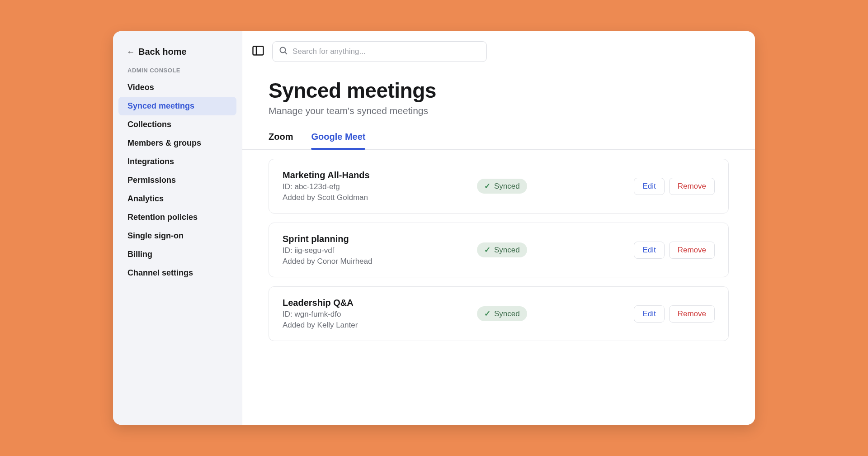 Image resolution: width=868 pixels, height=456 pixels. What do you see at coordinates (499, 47) in the screenshot?
I see `topbar` at bounding box center [499, 47].